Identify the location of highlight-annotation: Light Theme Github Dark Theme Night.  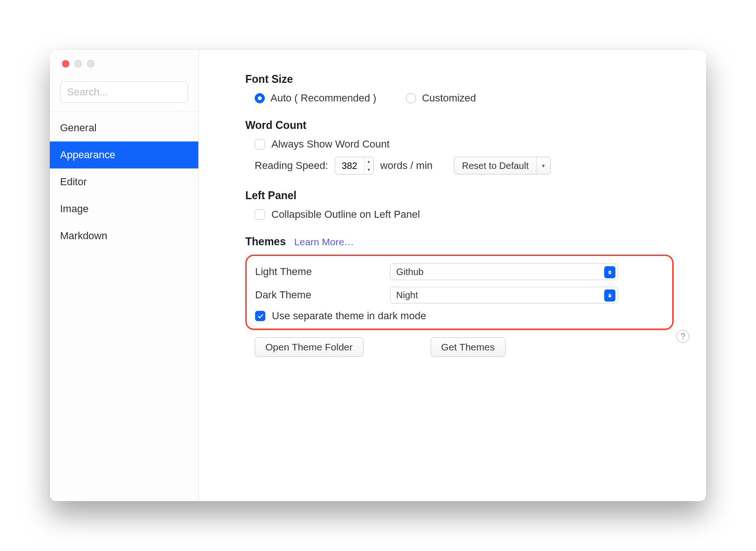
(459, 292).